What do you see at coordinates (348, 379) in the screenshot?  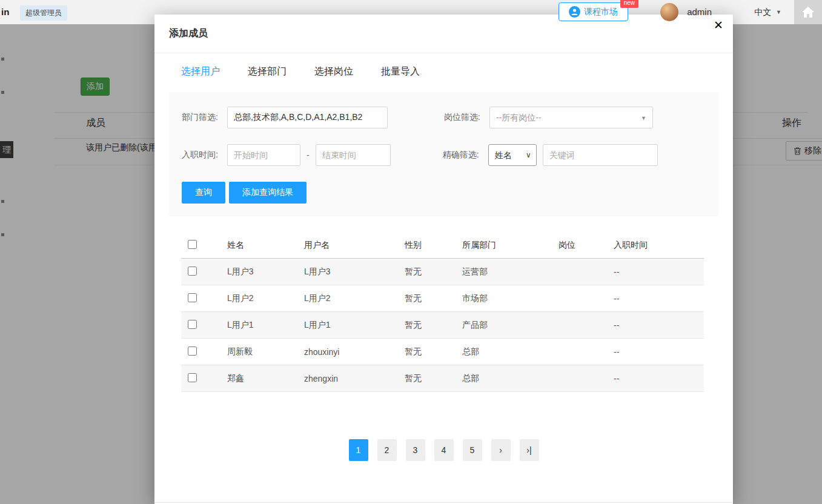 I see `cell-username: zhengxin` at bounding box center [348, 379].